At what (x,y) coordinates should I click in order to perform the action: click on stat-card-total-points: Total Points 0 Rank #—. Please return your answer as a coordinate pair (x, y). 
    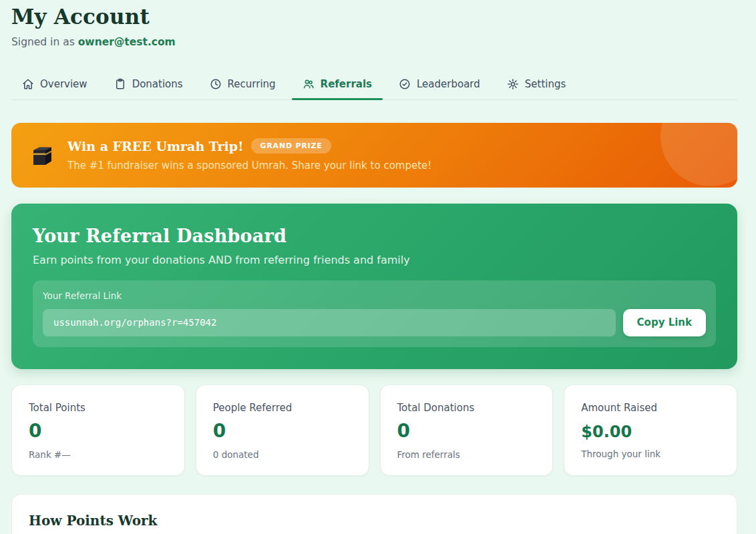
    Looking at the image, I should click on (98, 430).